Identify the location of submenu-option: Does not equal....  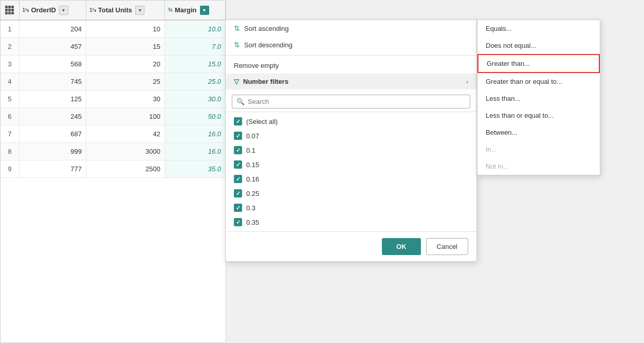
(539, 45).